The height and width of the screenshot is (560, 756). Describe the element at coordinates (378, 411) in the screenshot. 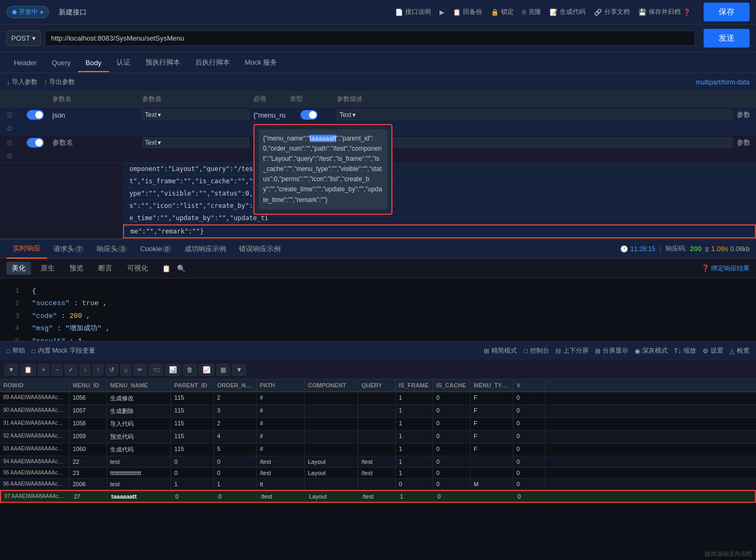

I see `table-row: 90 AAAElWAA8AAAAc1ABP… 1057 生成删除 115 3 #…` at that location.